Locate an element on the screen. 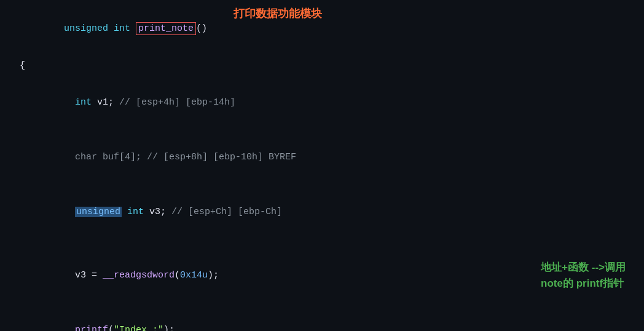 Image resolution: width=644 pixels, height=331 pixels. line-code-4: char buf[4]; // [esp+8h] [ebp-10h] BYREF is located at coordinates (158, 158).